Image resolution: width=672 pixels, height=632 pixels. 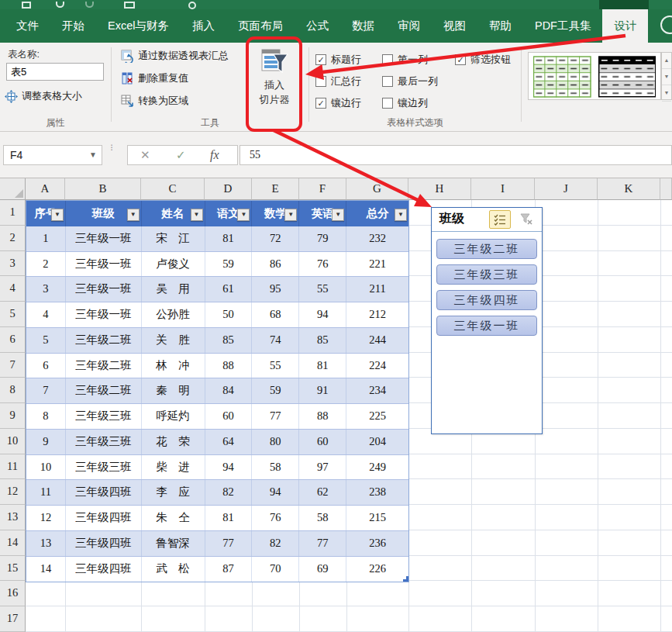 I want to click on ribbon-tab: 视图, so click(x=454, y=26).